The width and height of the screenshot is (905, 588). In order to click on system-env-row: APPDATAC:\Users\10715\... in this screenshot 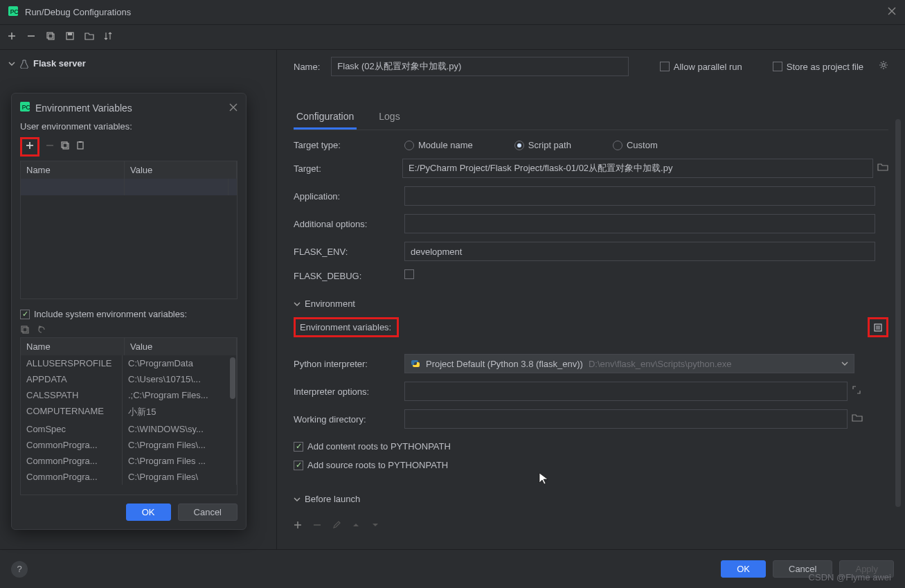, I will do `click(129, 380)`.